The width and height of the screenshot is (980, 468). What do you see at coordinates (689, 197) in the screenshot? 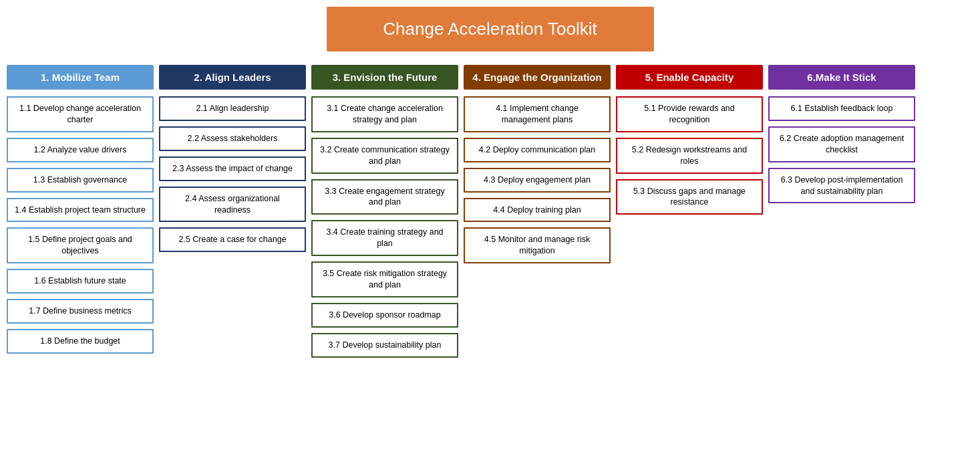
I see `item-col5-3: 5.3 Discuss gaps and manage resistance` at bounding box center [689, 197].